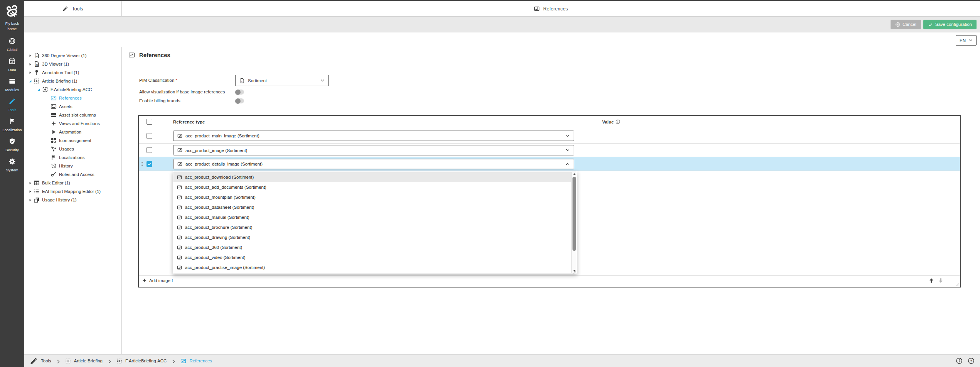 This screenshot has height=367, width=980. I want to click on dropdown-option: acc_product_manual (Sortiment), so click(372, 217).